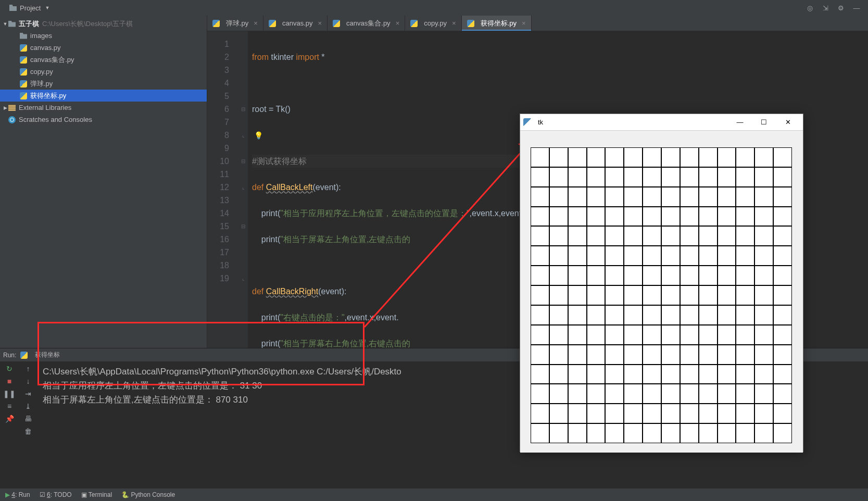 The image size is (868, 501). Describe the element at coordinates (103, 120) in the screenshot. I see `tree-scratches: Scratches and Consoles` at that location.